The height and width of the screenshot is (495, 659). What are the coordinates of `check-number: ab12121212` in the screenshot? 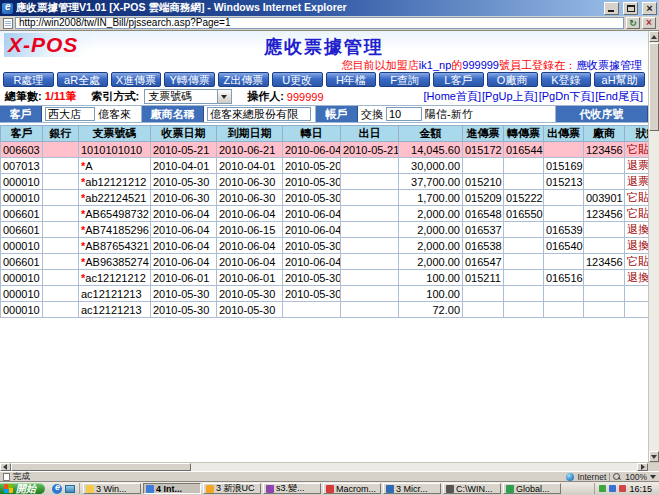 It's located at (116, 182).